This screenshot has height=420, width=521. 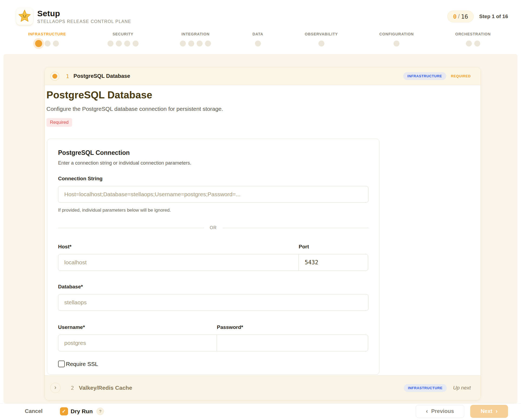 I want to click on port-label: Port, so click(x=334, y=247).